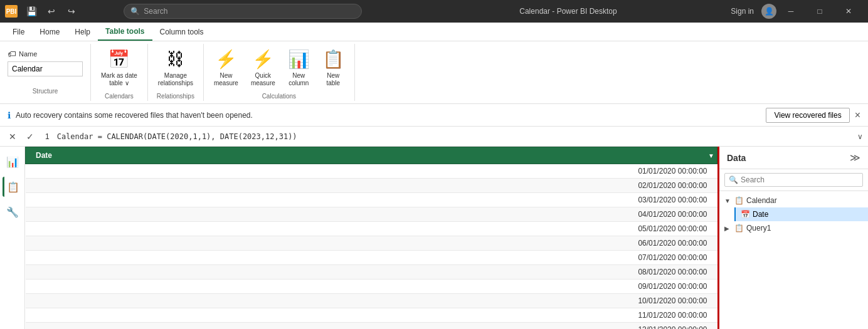 This screenshot has height=329, width=868. Describe the element at coordinates (849, 11) in the screenshot. I see `close-button: ✕` at that location.